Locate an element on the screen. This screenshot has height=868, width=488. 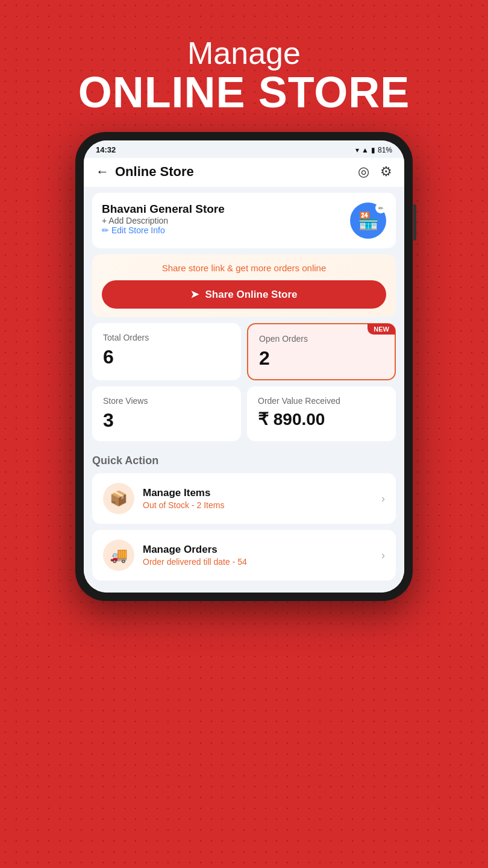
store-info: Bhavani General Store + Add Description … is located at coordinates (163, 219).